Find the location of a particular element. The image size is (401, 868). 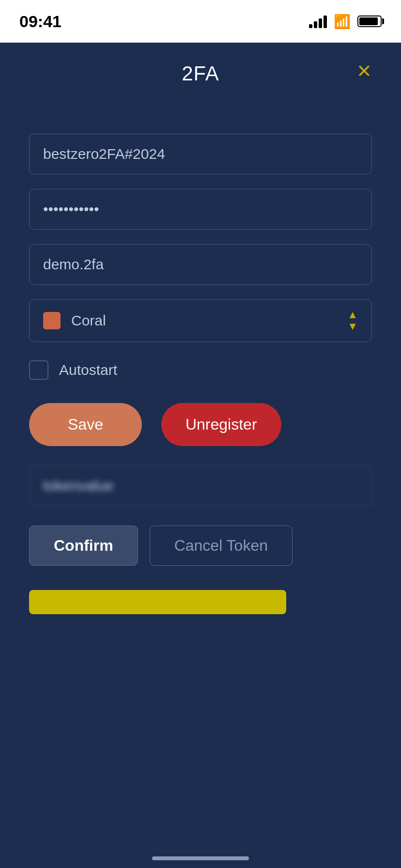

progress-bar-container is located at coordinates (200, 602).